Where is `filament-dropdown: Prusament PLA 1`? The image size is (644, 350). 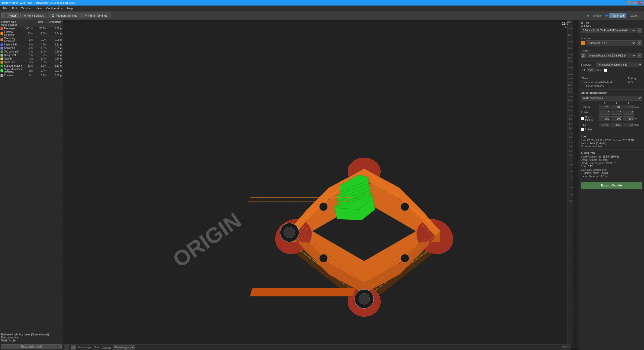
filament-dropdown: Prusament PLA 1 is located at coordinates (611, 43).